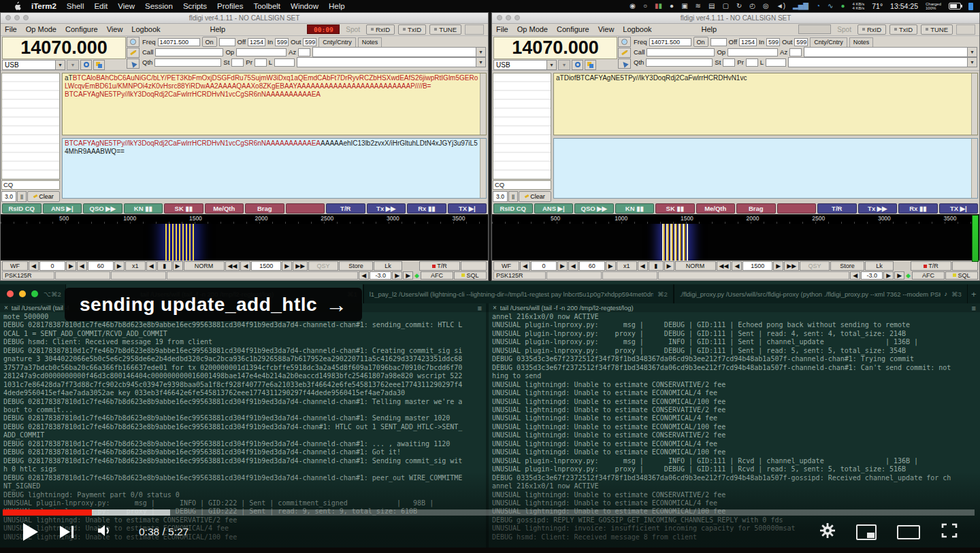 The image size is (980, 553). What do you see at coordinates (60, 65) in the screenshot?
I see `chevron-down-icon: ▼` at bounding box center [60, 65].